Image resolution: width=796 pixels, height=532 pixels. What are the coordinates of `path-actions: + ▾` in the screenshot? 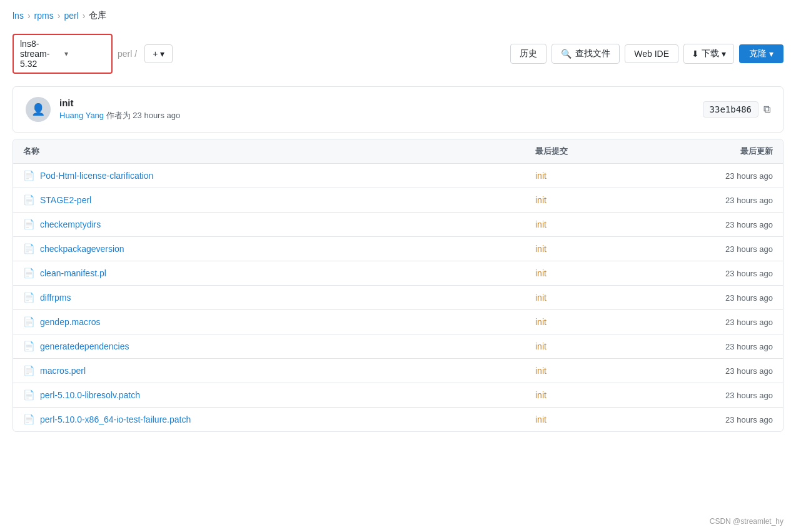 It's located at (159, 54).